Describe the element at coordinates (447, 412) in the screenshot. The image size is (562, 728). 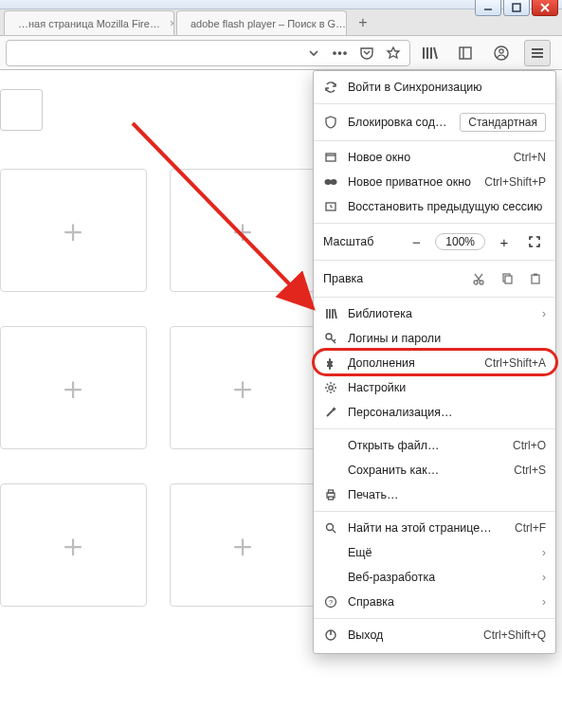
I see `menu-label: Персонализация…` at that location.